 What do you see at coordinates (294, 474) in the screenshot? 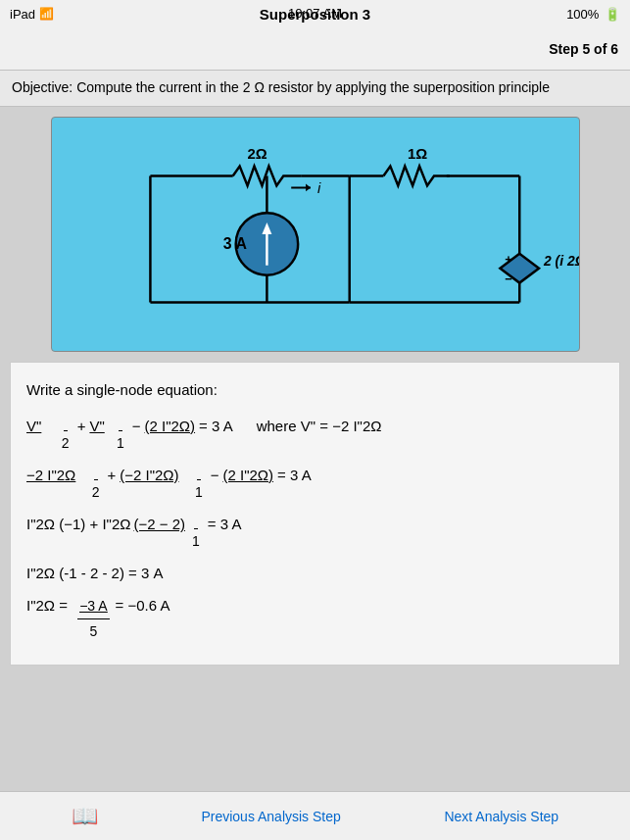
I see `eq2-equals: = 3 A` at bounding box center [294, 474].